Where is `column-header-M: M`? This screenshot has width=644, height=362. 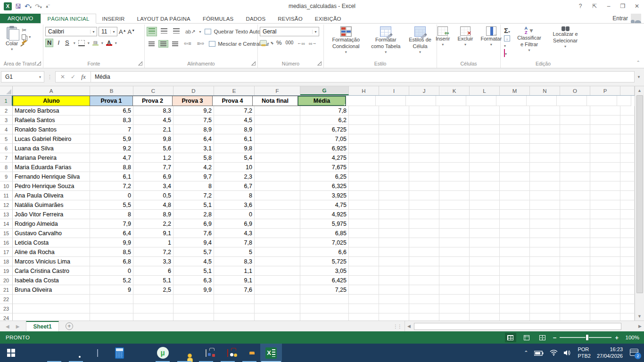 column-header-M: M is located at coordinates (515, 90).